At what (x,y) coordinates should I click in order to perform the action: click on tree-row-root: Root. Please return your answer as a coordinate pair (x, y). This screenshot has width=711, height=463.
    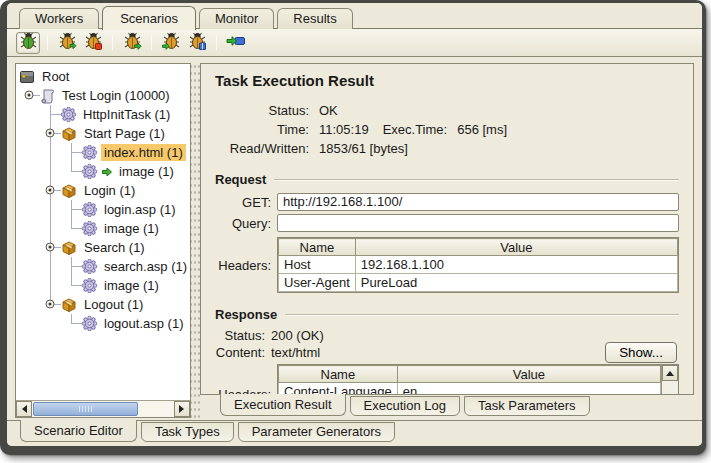
    Looking at the image, I should click on (104, 76).